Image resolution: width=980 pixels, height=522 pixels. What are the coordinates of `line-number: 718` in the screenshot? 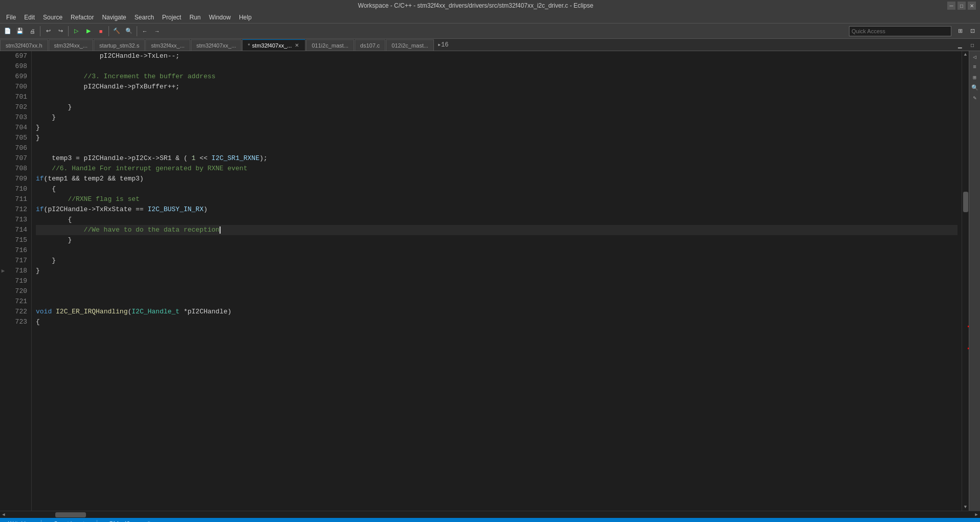 It's located at (16, 271).